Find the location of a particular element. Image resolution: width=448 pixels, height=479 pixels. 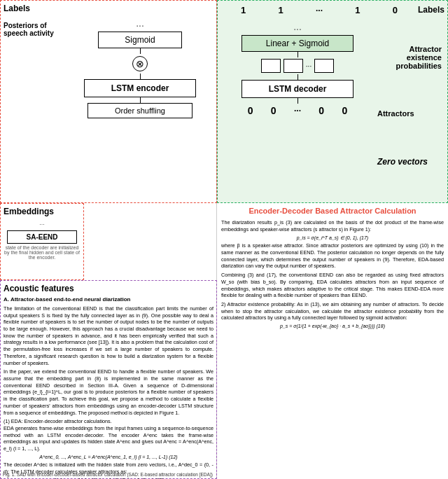

right-formula-2: p_s = σ(1/(1 + exp(-w_{ao} · a_s + b_{ao… is located at coordinates (332, 326).